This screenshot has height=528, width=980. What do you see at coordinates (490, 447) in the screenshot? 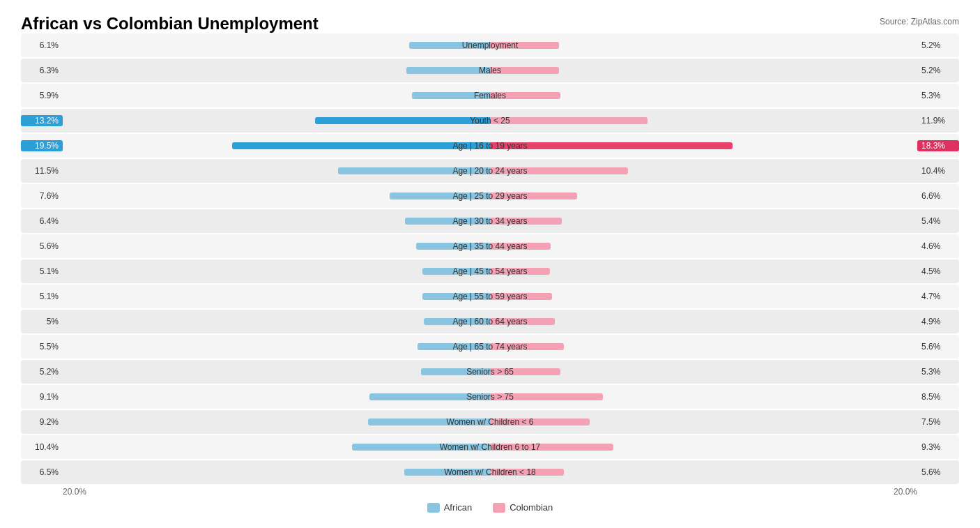
I see `chart-row: 10.4% Women w/ Children 6 to 17 9.3%` at bounding box center [490, 447].